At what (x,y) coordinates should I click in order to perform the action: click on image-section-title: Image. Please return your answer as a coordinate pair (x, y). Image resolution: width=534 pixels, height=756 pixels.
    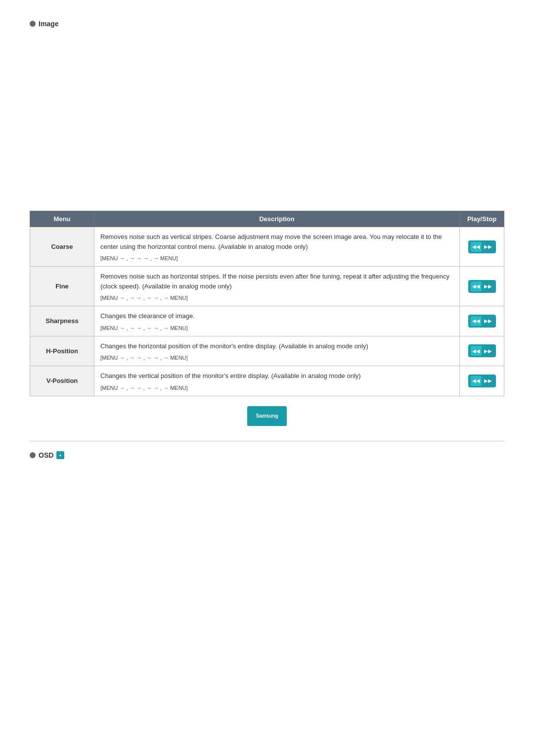
    Looking at the image, I should click on (48, 24).